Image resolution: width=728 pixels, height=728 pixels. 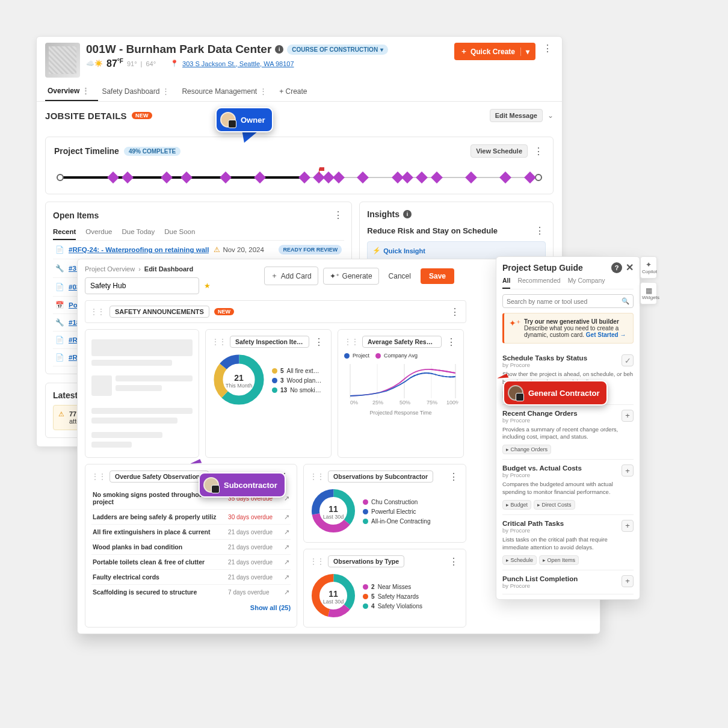 What do you see at coordinates (199, 250) in the screenshot?
I see `open-item-row: 📄 #RFQ-24: - Waterproofing on retaining …` at bounding box center [199, 250].